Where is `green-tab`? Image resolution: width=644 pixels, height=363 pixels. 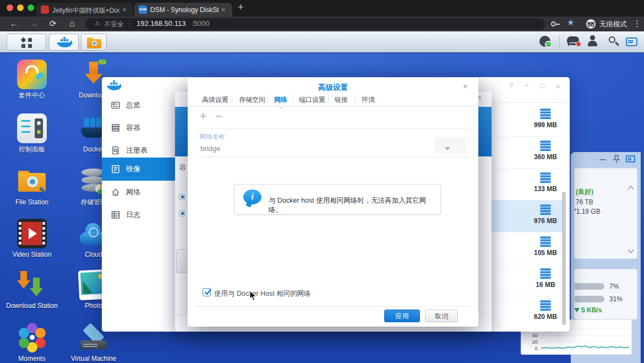 green-tab is located at coordinates (102, 62).